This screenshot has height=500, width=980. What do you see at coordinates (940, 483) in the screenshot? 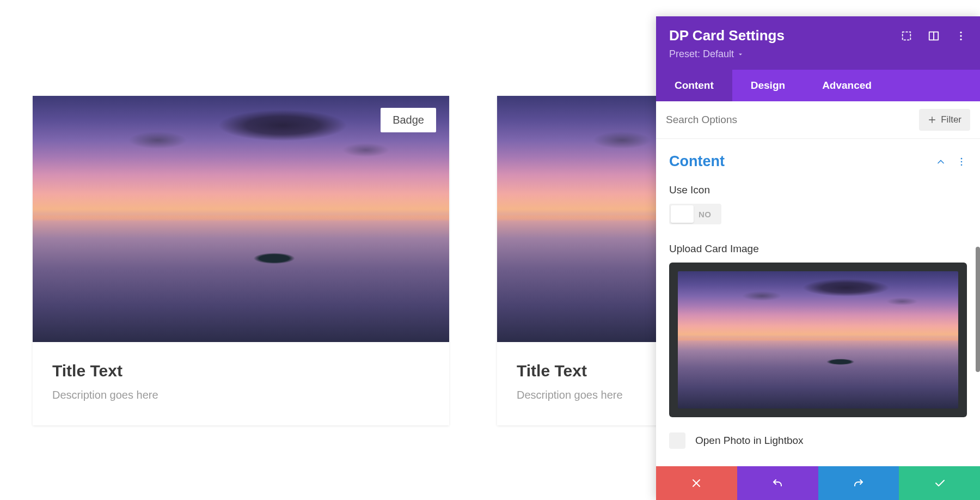
I see `confirm-button` at bounding box center [940, 483].